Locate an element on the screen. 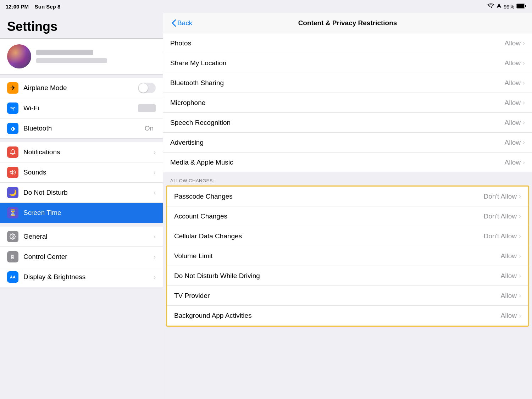 The height and width of the screenshot is (399, 532). passcode-changes-row: Passcode Changes Don't Allow › is located at coordinates (348, 196).